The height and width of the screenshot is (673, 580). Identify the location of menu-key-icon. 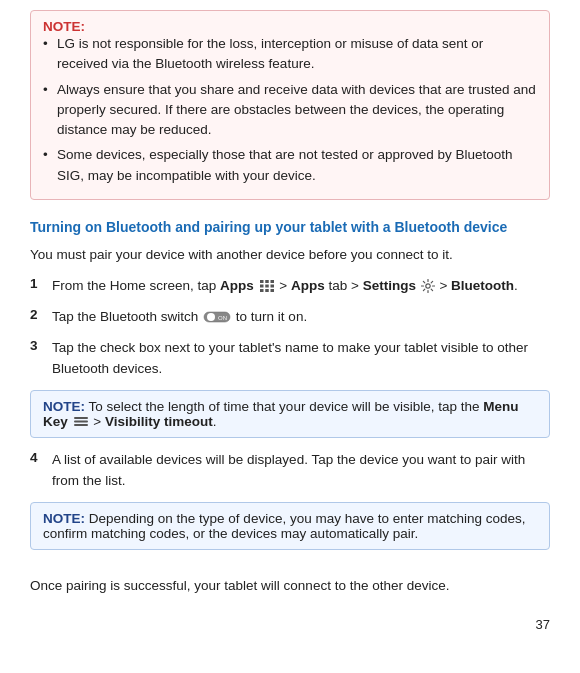
(81, 422).